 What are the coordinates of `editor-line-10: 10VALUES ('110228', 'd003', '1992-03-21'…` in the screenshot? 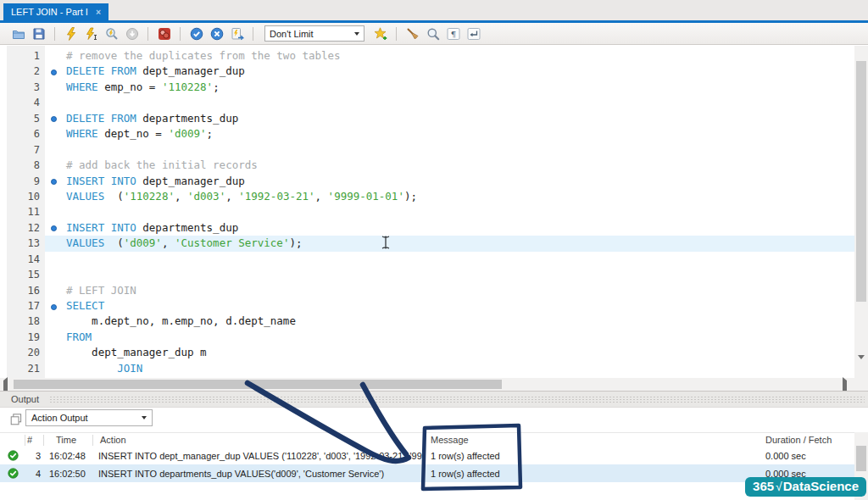 It's located at (427, 197).